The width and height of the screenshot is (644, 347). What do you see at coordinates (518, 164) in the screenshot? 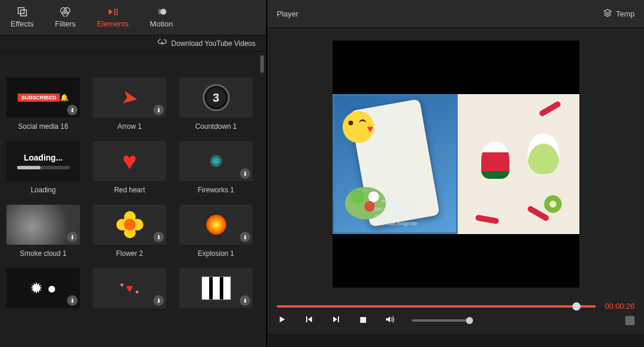
I see `video-clip-right` at bounding box center [518, 164].